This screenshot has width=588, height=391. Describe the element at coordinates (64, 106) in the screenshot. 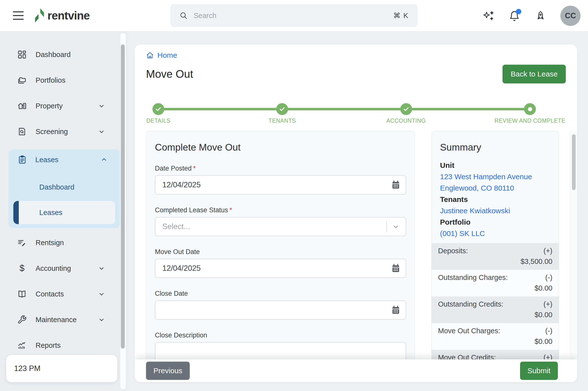

I see `sidebar-item-property: Property` at that location.